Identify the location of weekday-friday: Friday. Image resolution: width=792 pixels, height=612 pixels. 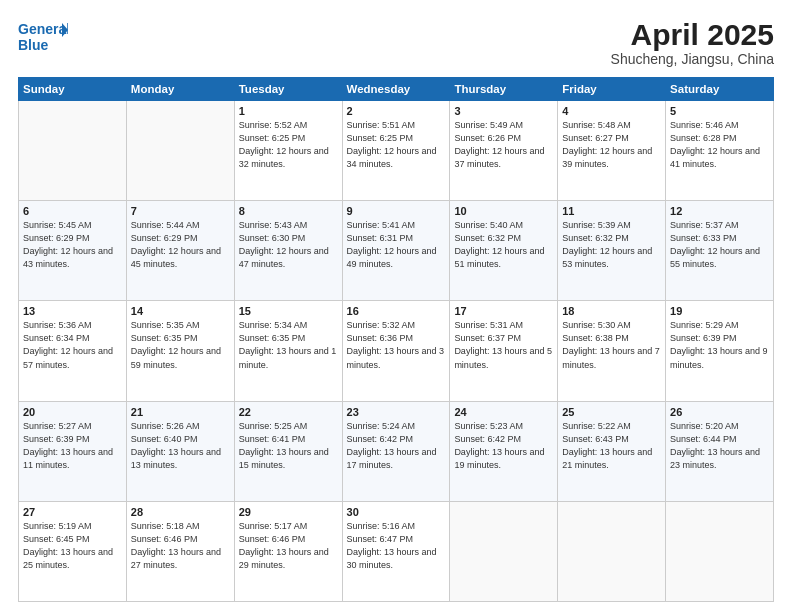
(612, 90).